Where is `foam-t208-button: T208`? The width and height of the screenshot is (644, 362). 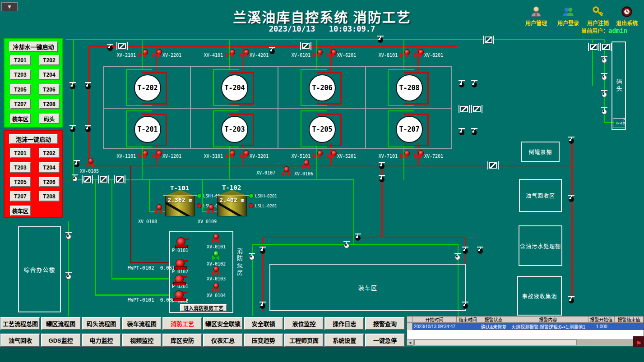
foam-t208-button: T208 is located at coordinates (49, 197).